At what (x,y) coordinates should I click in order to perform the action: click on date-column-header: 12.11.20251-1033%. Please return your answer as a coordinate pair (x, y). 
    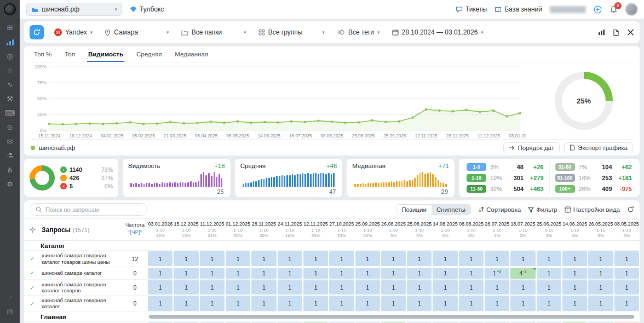
    Looking at the image, I should click on (315, 230).